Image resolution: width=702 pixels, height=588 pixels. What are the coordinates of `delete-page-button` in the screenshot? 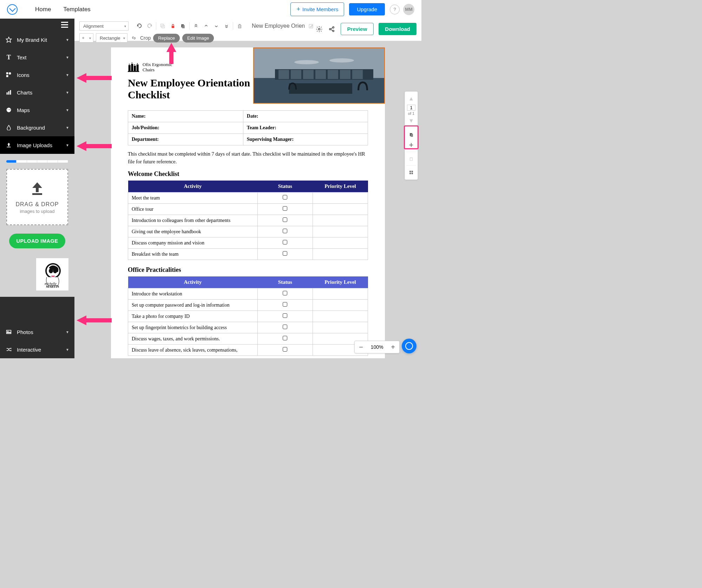 It's located at (411, 159).